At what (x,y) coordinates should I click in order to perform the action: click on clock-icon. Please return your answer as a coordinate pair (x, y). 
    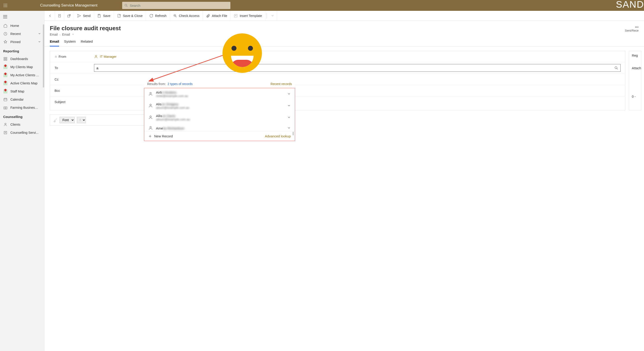
    Looking at the image, I should click on (6, 34).